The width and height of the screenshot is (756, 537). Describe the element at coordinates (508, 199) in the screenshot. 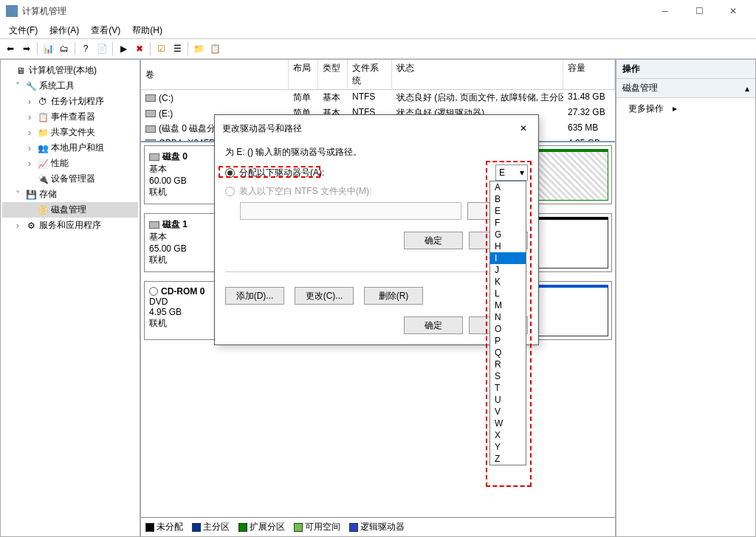

I see `drive-letter-option: B` at that location.